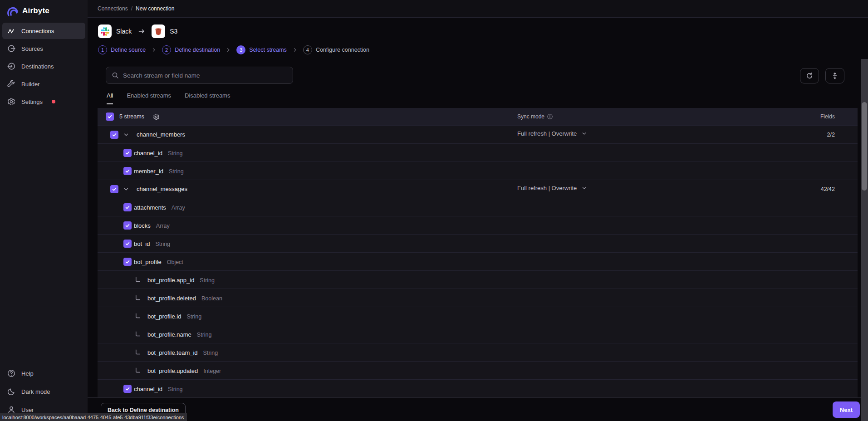 The width and height of the screenshot is (868, 421). Describe the element at coordinates (261, 50) in the screenshot. I see `step-select-streams: 3 Select streams` at that location.